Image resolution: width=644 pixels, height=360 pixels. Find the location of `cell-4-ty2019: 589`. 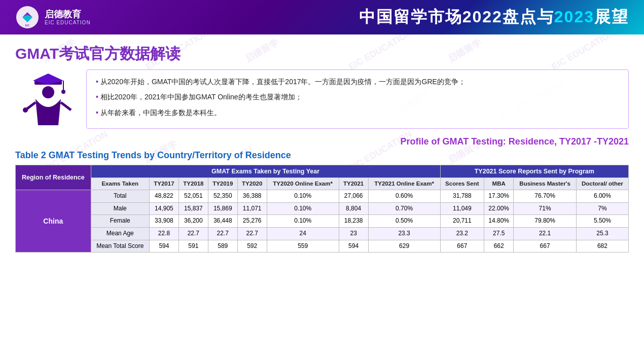

cell-4-ty2019: 589 is located at coordinates (223, 246).